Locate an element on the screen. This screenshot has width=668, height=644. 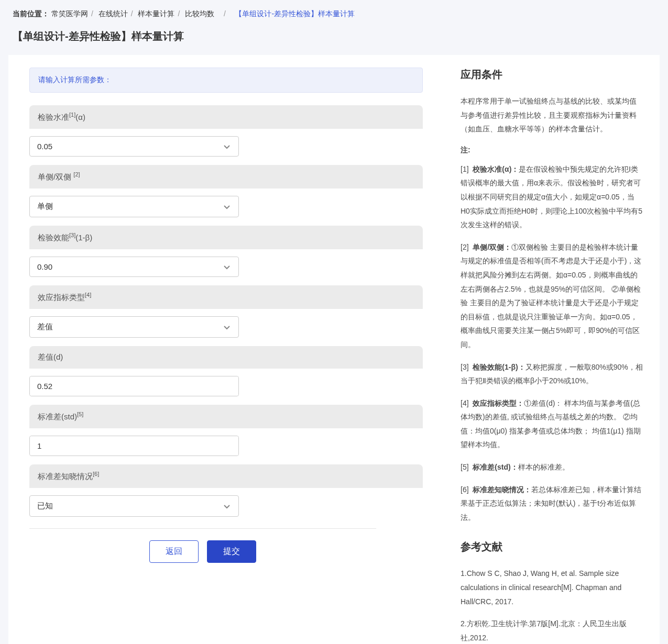
reference-item: 1.Chow S C, Shao J, Wang H, et al. Sampl… is located at coordinates (552, 587).